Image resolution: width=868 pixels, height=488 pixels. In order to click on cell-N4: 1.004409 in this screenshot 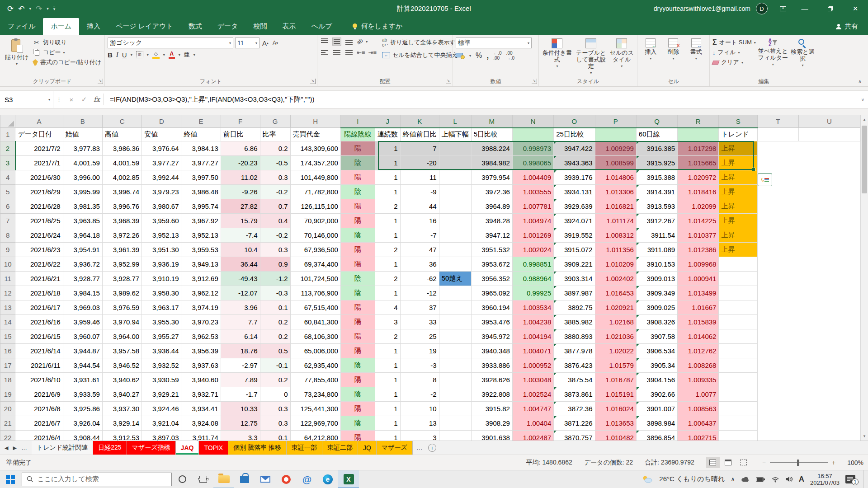, I will do `click(533, 178)`.